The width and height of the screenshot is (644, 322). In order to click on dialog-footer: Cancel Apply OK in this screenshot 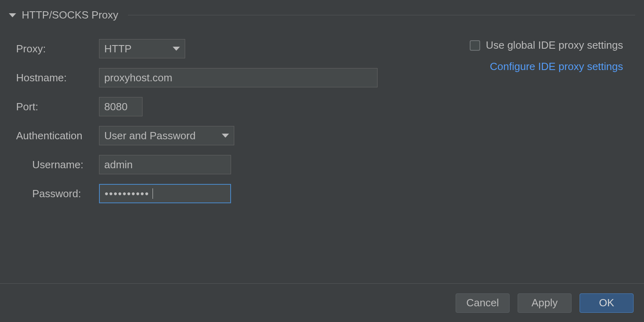, I will do `click(322, 303)`.